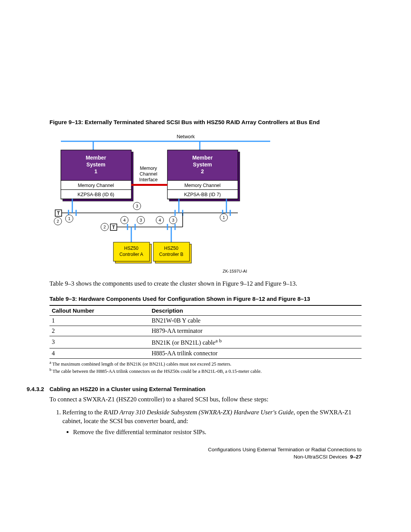 The image size is (411, 532). Describe the element at coordinates (206, 122) in the screenshot. I see `figure-caption: Figure 9–13: Externally Terminated Share…` at that location.